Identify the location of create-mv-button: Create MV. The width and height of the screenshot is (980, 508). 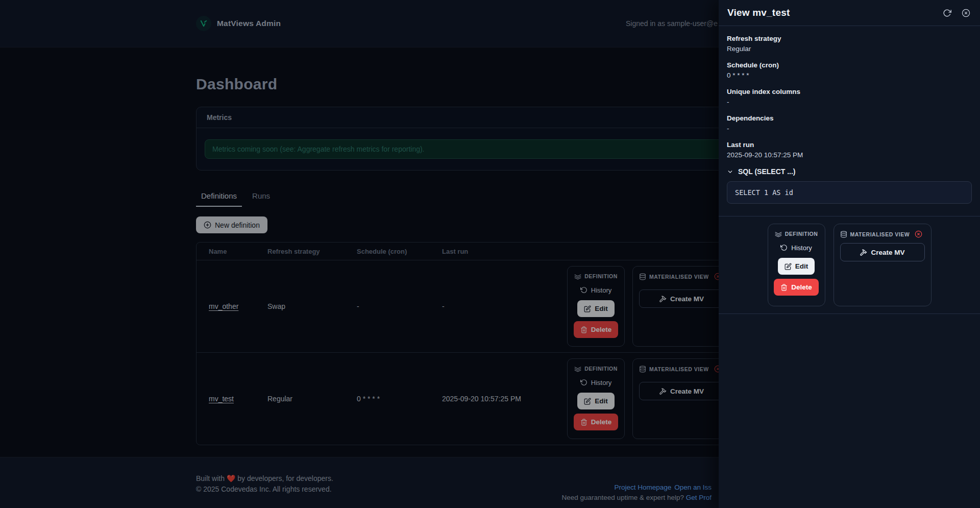
(883, 252).